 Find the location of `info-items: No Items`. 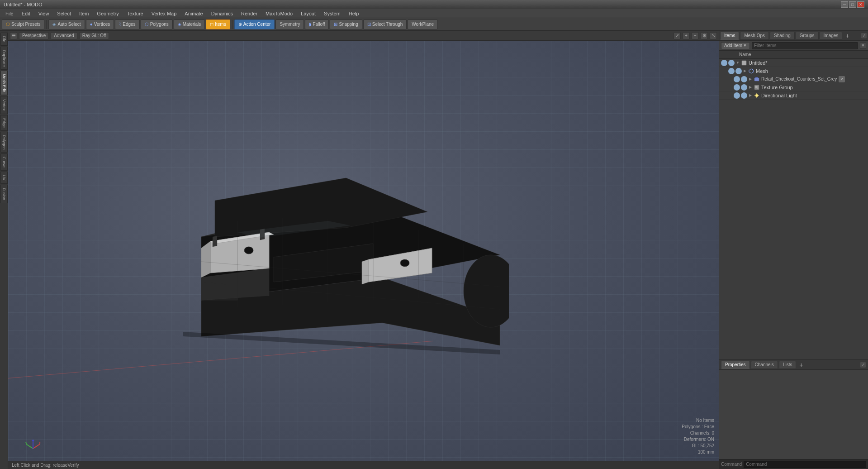

info-items: No Items is located at coordinates (698, 421).